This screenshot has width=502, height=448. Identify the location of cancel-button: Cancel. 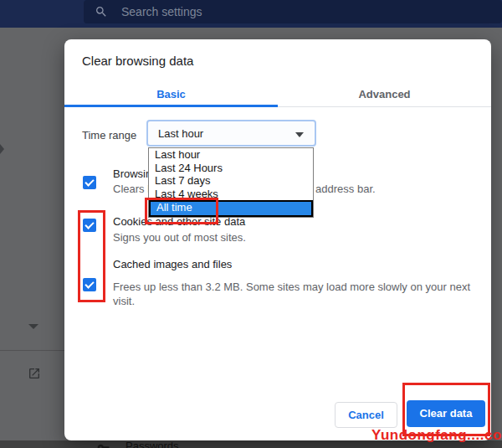
(366, 415).